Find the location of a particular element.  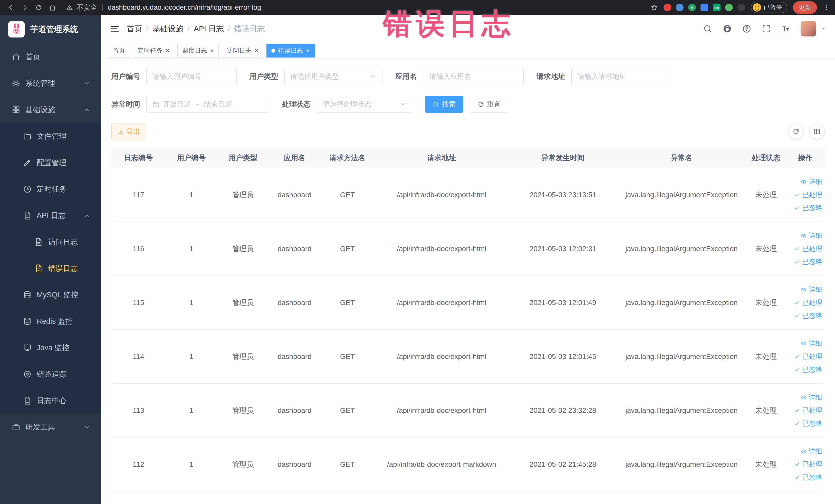

breadcrumb-item-2: API 日志 is located at coordinates (209, 29).